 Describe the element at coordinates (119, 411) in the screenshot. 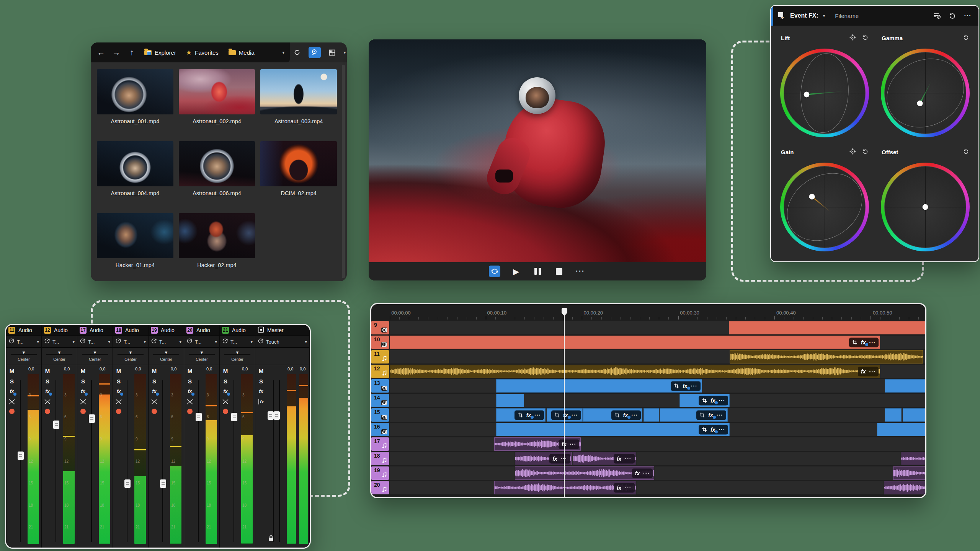

I see `record-arm-button` at that location.